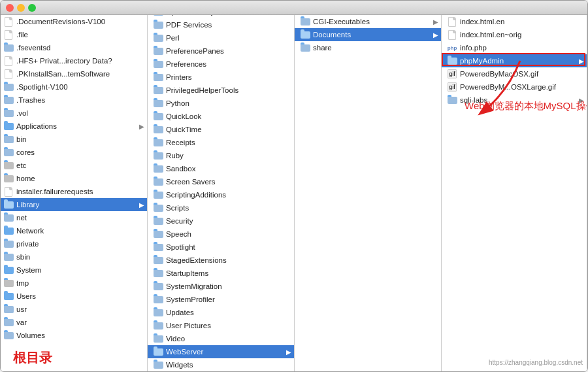 Image resolution: width=588 pixels, height=372 pixels. What do you see at coordinates (221, 247) in the screenshot?
I see `list-item: Spotlight` at bounding box center [221, 247].